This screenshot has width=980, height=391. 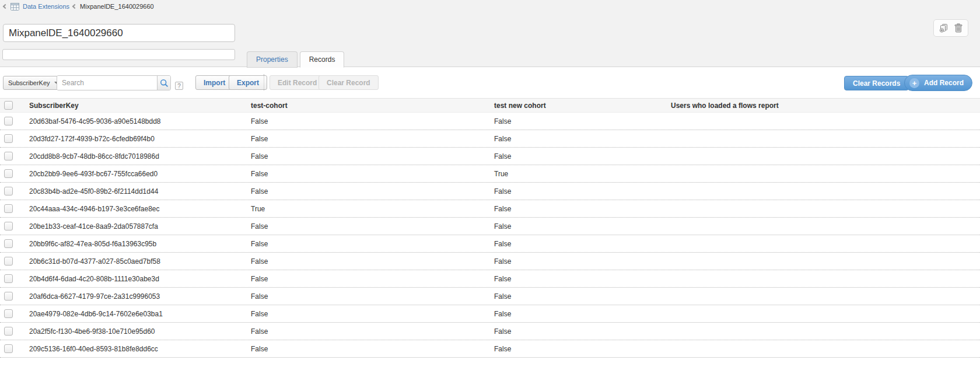 I want to click on table-row: 20c44aaa-434c-4946-b197-3e3ce6fae8ec Tru…, so click(x=490, y=209).